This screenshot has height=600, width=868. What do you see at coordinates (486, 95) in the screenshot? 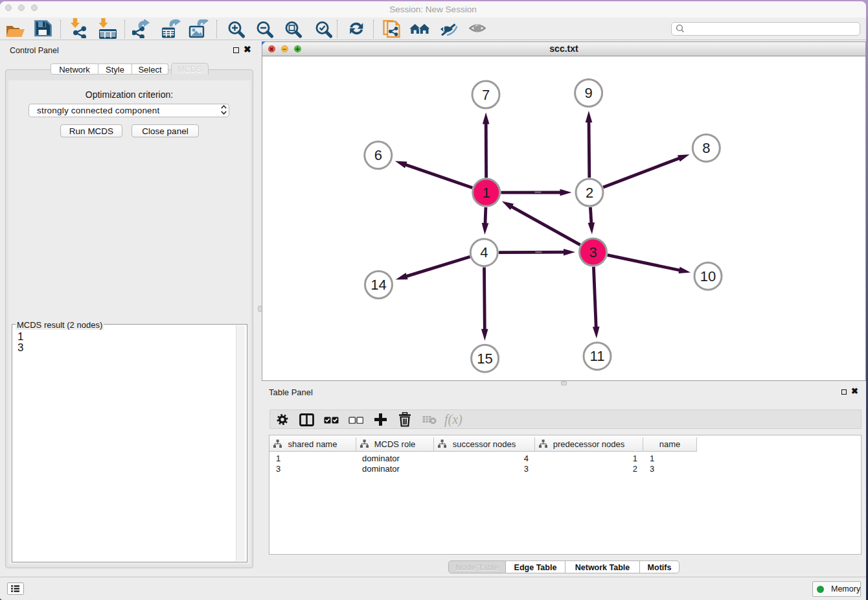
I see `svg-text: 7` at bounding box center [486, 95].